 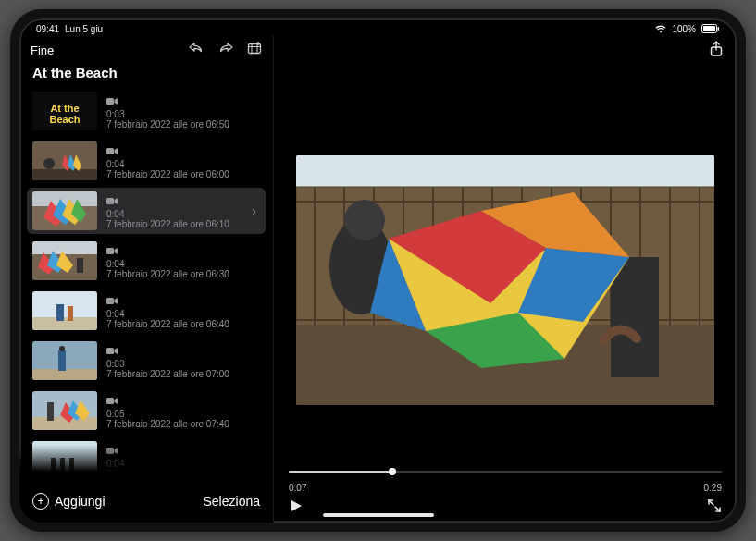 What do you see at coordinates (298, 488) in the screenshot?
I see `current-time: 0:07` at bounding box center [298, 488].